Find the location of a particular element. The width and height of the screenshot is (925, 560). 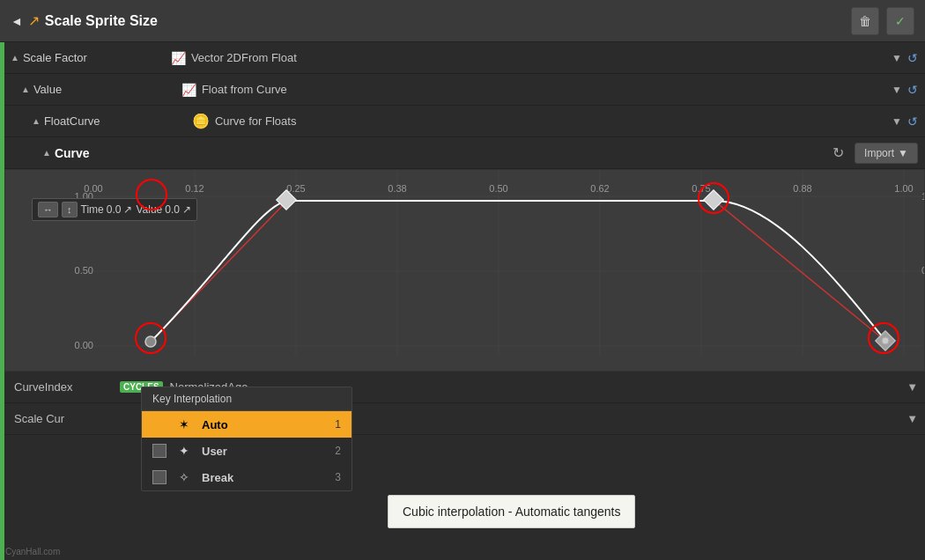

scale-factor-dropdown-arrow: ▼ is located at coordinates (897, 58).